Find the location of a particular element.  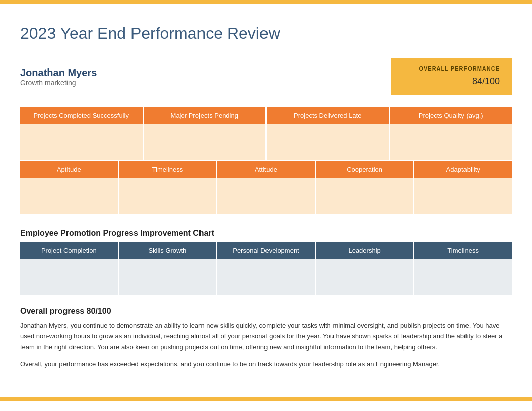

skill-header-3: Cooperation is located at coordinates (365, 169).